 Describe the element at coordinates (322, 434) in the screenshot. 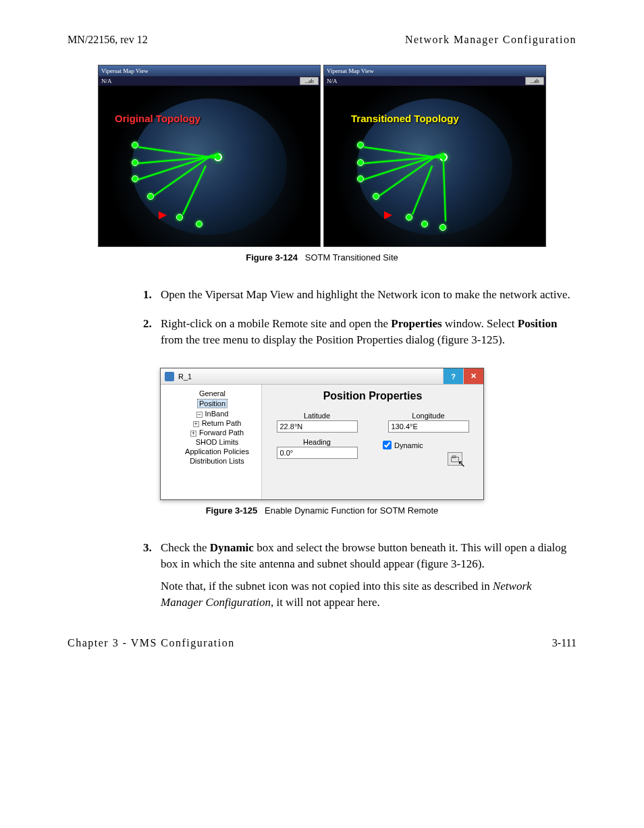

I see `properties-dialog: R_1 ? ✕ General Position −InBand +Return…` at that location.